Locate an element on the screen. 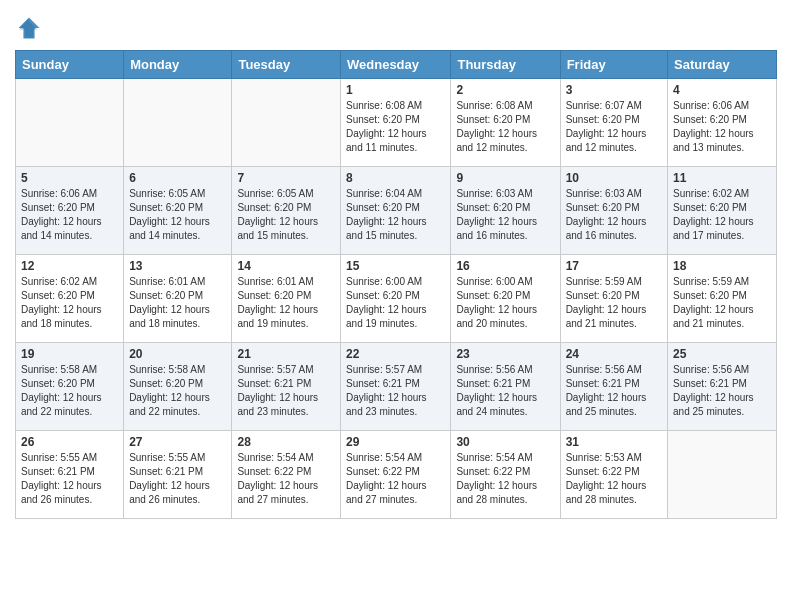 This screenshot has width=792, height=612. calendar-cell: 19Sunrise: 5:58 AM Sunset: 6:20 PM Dayli… is located at coordinates (70, 387).